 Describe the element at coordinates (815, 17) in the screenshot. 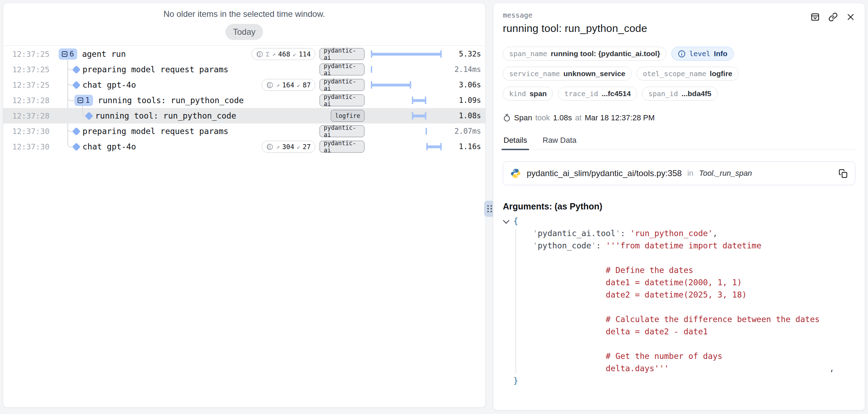

I see `archive-box-icon` at that location.